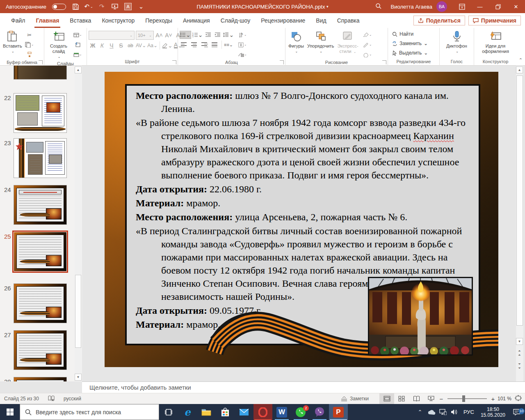  I want to click on shapes-button: Фигуры ⌄, so click(296, 42).